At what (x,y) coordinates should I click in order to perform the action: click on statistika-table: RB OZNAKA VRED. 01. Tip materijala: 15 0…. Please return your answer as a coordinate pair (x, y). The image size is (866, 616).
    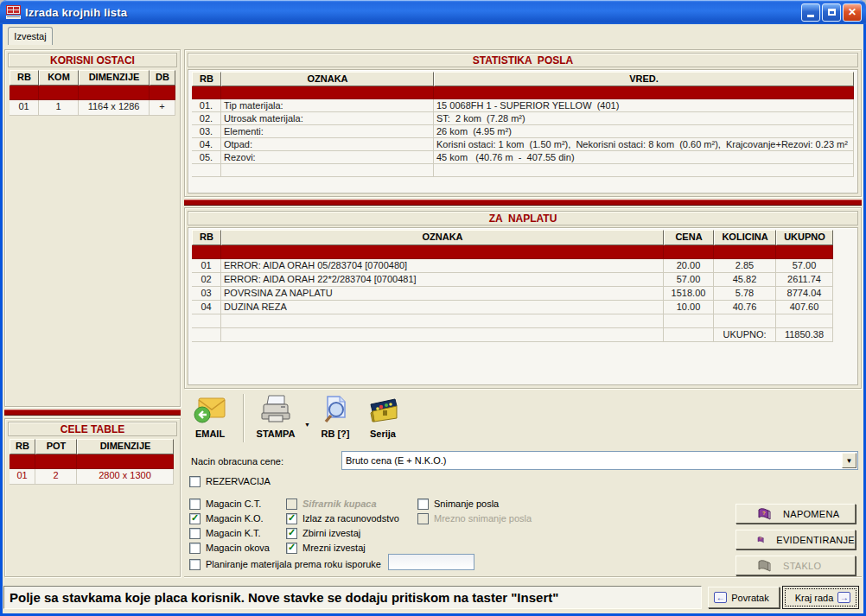
    Looking at the image, I should click on (523, 124).